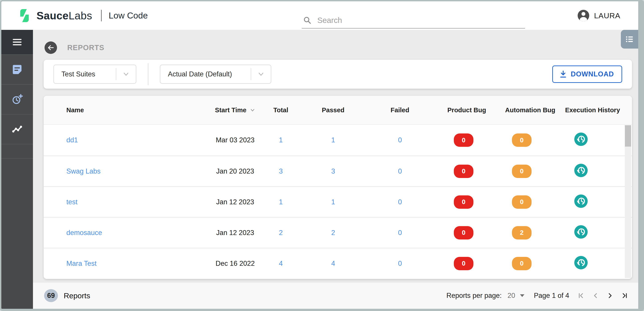  What do you see at coordinates (628, 202) in the screenshot?
I see `table-scrollbar` at bounding box center [628, 202].